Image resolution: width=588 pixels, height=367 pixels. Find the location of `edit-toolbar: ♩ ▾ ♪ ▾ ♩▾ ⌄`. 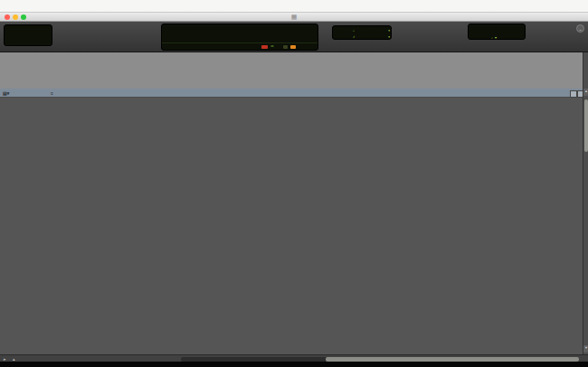

edit-toolbar: ♩ ▾ ♪ ▾ ♩▾ ⌄ is located at coordinates (294, 37).